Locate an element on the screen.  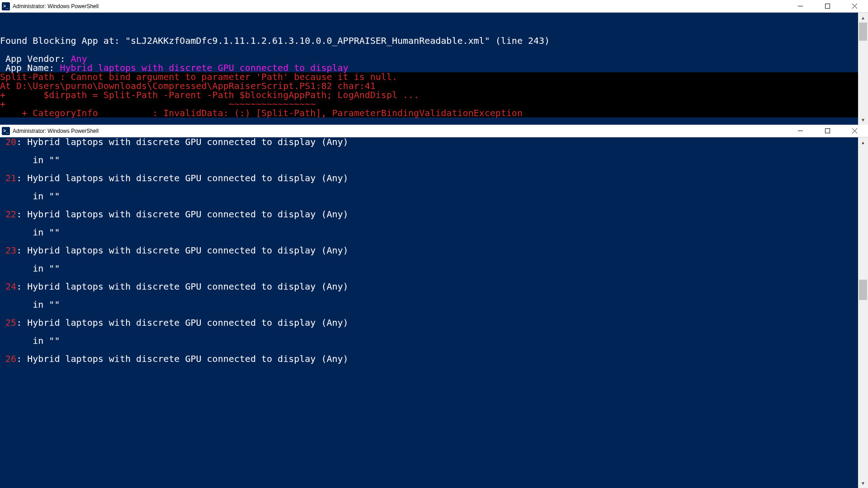
error-block: Split-Path : Cannot bind argument to par… is located at coordinates (434, 95).